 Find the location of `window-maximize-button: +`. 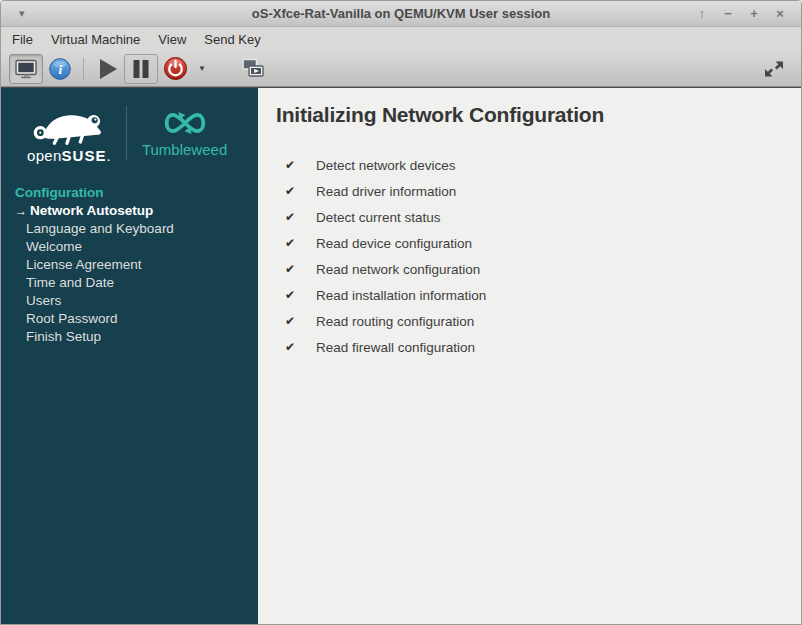

window-maximize-button: + is located at coordinates (754, 14).